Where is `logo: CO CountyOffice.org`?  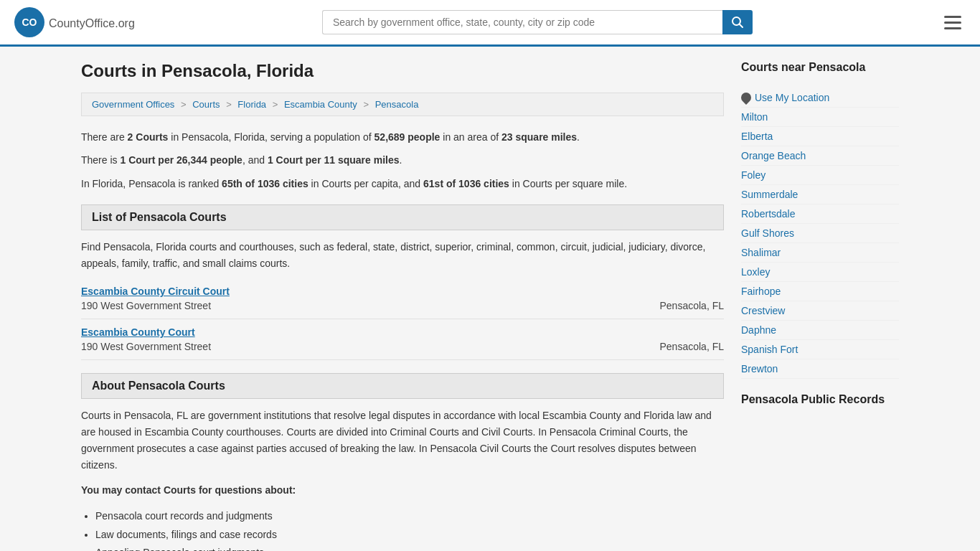 logo: CO CountyOffice.org is located at coordinates (75, 22).